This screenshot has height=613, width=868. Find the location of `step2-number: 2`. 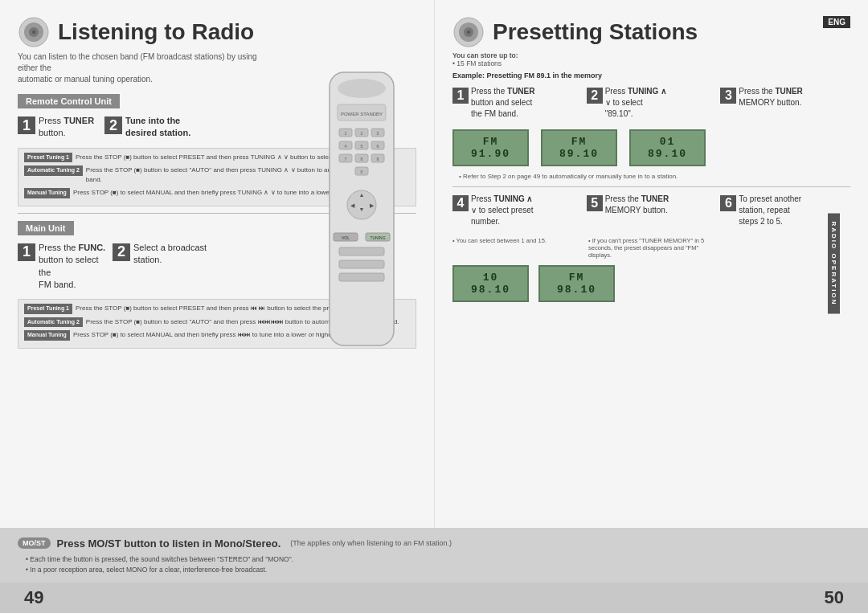

step2-number: 2 is located at coordinates (113, 125).